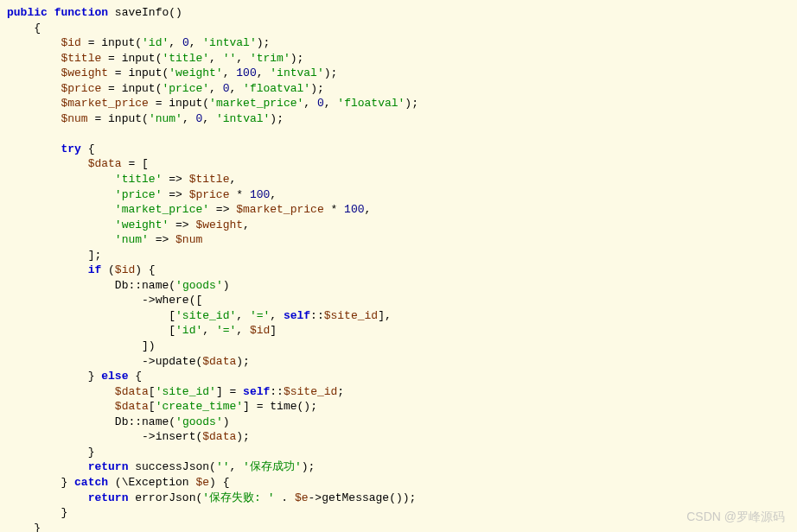 Image resolution: width=797 pixels, height=532 pixels. I want to click on fn: where, so click(173, 301).